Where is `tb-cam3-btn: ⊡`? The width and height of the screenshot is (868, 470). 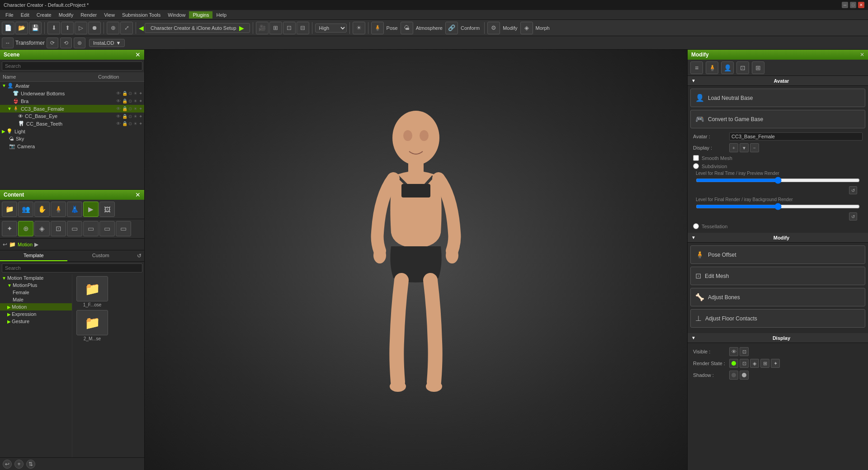 tb-cam3-btn: ⊡ is located at coordinates (289, 28).